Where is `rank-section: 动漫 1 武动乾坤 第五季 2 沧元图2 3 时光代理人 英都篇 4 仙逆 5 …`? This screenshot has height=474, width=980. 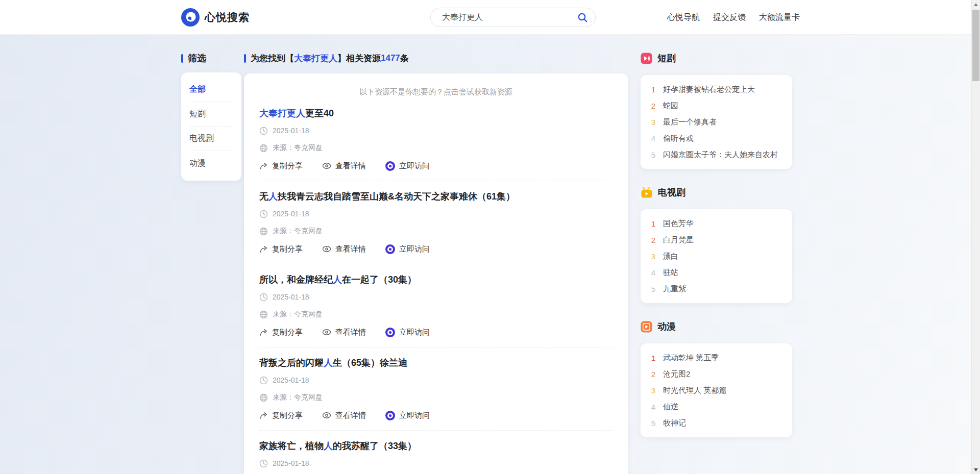
rank-section: 动漫 1 武动乾坤 第五季 2 沧元图2 3 时光代理人 英都篇 4 仙逆 5 … is located at coordinates (717, 379).